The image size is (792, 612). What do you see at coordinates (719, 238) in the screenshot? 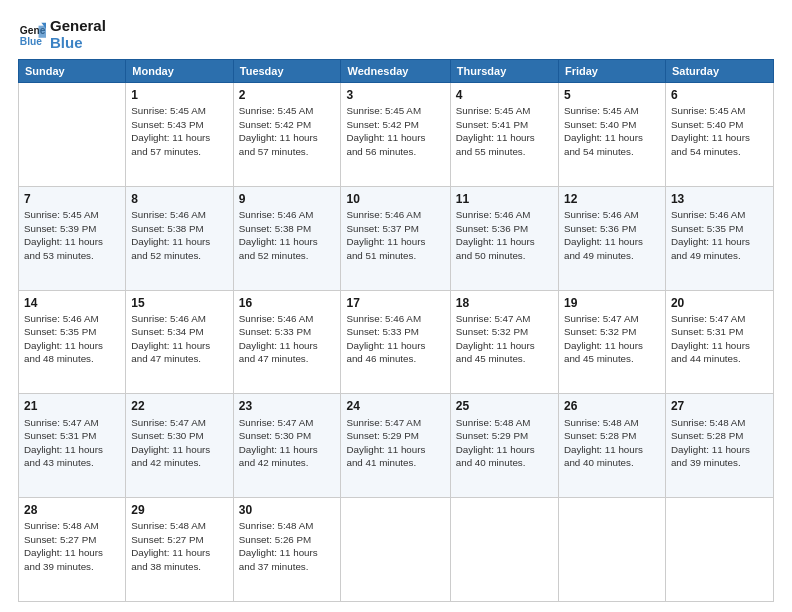
I see `calendar-cell: 13Sunrise: 5:46 AM Sunset: 5:35 PM Dayli…` at bounding box center [719, 238].